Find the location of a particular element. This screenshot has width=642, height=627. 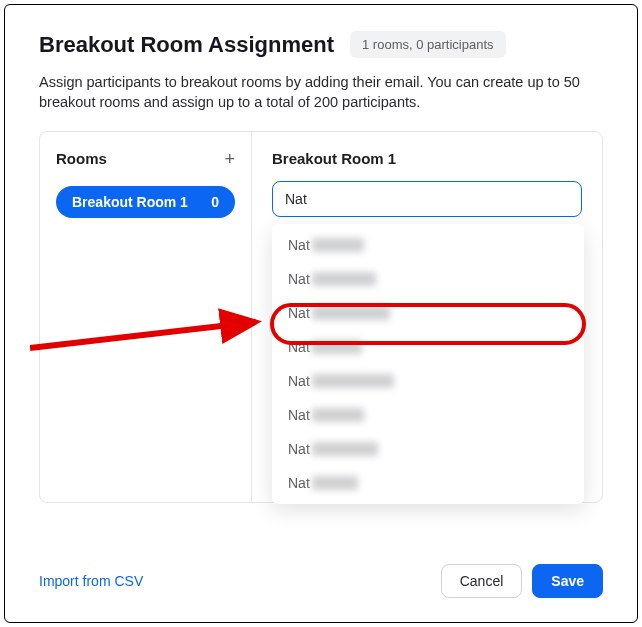

cancel-button: Cancel is located at coordinates (482, 581).